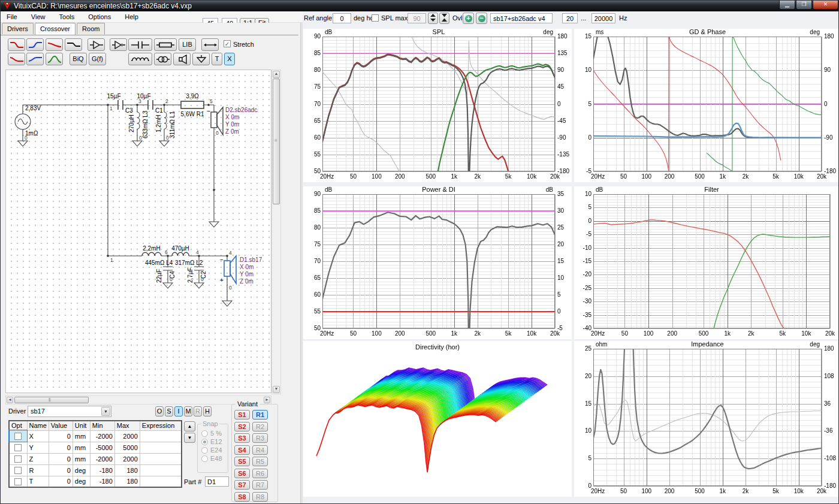 This screenshot has height=504, width=839. What do you see at coordinates (187, 44) in the screenshot?
I see `library-button: LIB` at bounding box center [187, 44].